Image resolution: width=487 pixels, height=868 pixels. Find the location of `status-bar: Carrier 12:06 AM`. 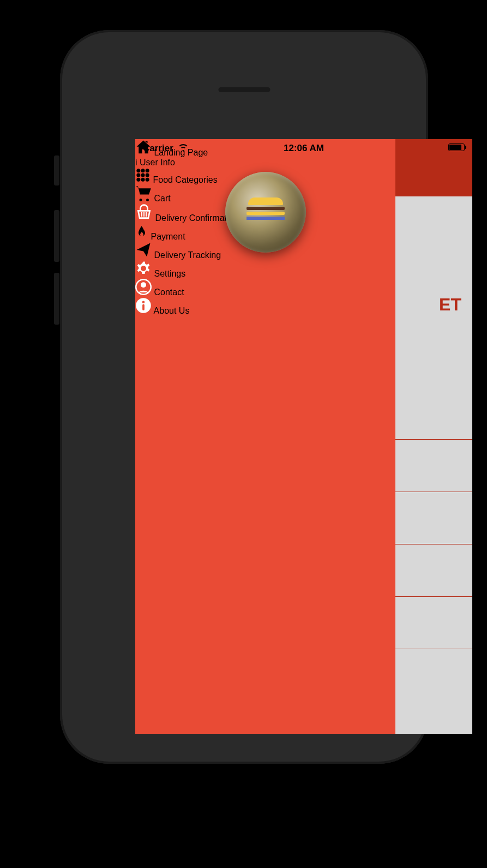

status-bar: Carrier 12:06 AM is located at coordinates (304, 148).